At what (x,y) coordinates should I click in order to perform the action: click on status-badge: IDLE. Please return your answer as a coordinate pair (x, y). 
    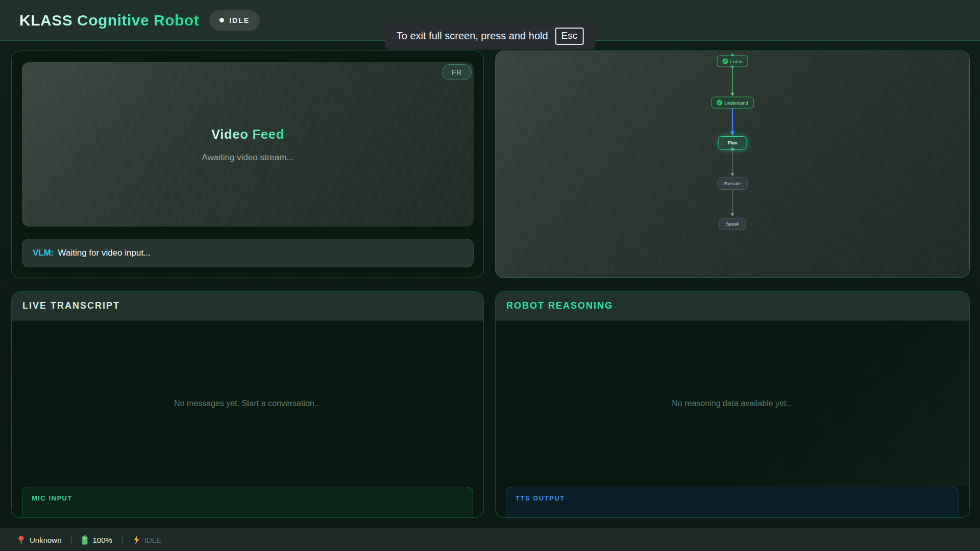
    Looking at the image, I should click on (235, 20).